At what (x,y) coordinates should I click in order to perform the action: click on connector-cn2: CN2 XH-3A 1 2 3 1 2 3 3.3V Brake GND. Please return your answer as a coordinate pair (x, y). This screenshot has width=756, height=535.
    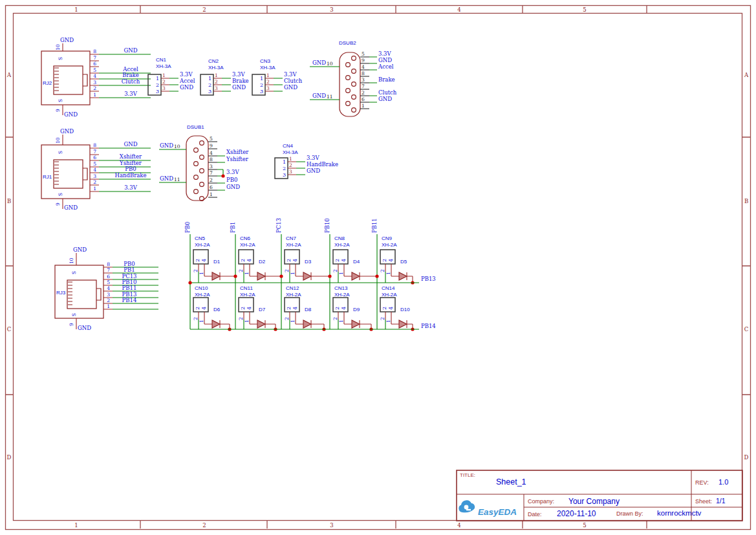
    Looking at the image, I should click on (225, 76).